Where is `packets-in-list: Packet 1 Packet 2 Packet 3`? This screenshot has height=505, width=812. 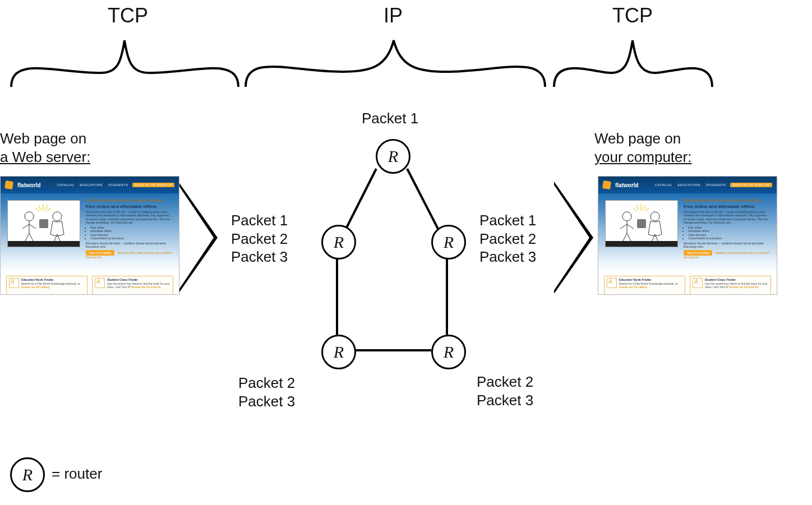 packets-in-list: Packet 1 Packet 2 Packet 3 is located at coordinates (508, 239).